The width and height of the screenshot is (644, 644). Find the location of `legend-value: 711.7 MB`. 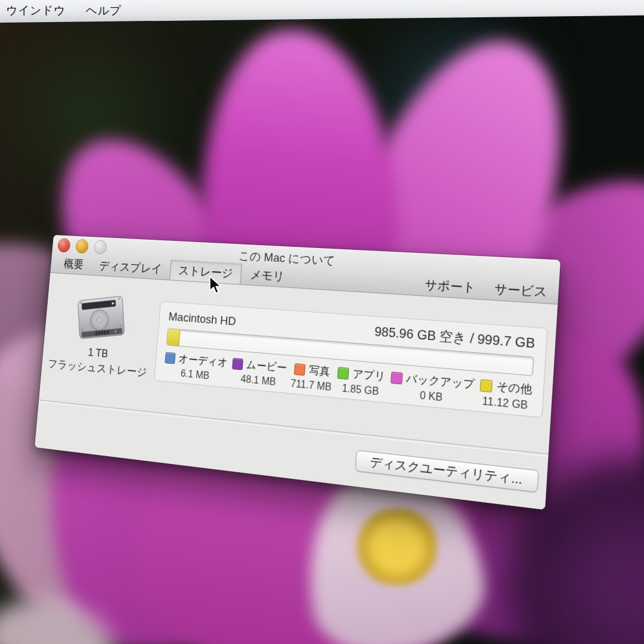

legend-value: 711.7 MB is located at coordinates (311, 386).